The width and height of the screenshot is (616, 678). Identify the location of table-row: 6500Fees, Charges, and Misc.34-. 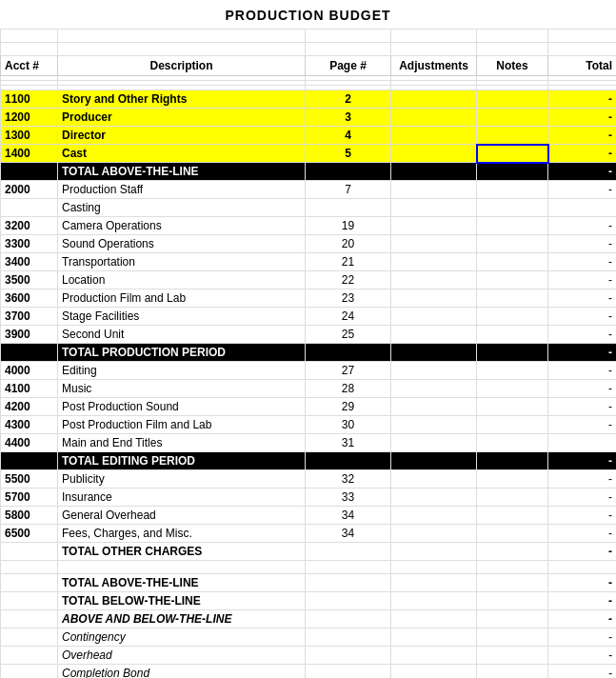
(308, 533).